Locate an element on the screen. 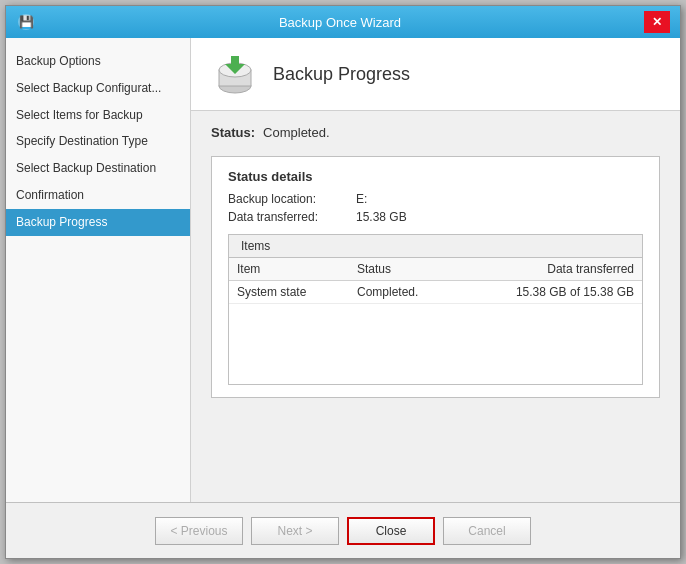 The height and width of the screenshot is (564, 686). backup-location-label: Backup location: is located at coordinates (288, 199).